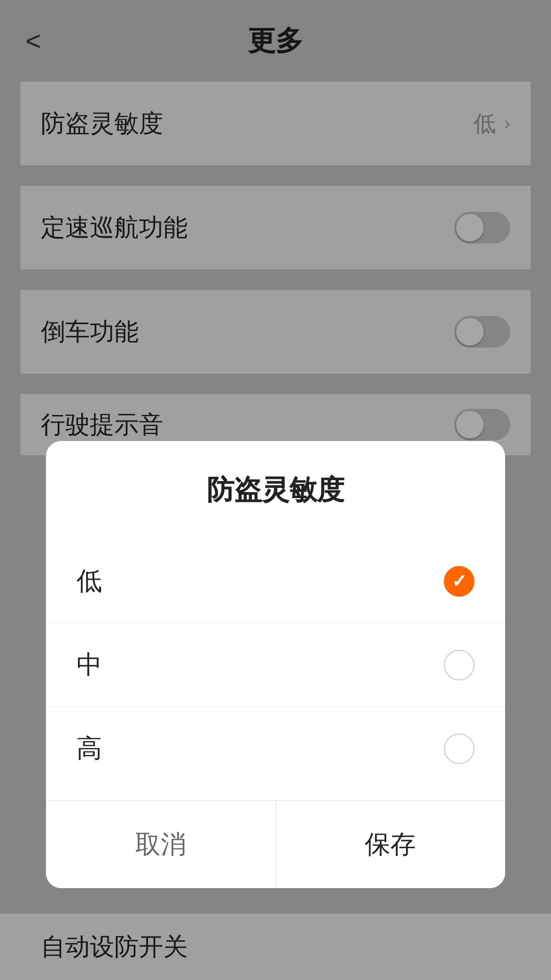 The image size is (551, 980). Describe the element at coordinates (89, 748) in the screenshot. I see `option-high-label: 高` at that location.